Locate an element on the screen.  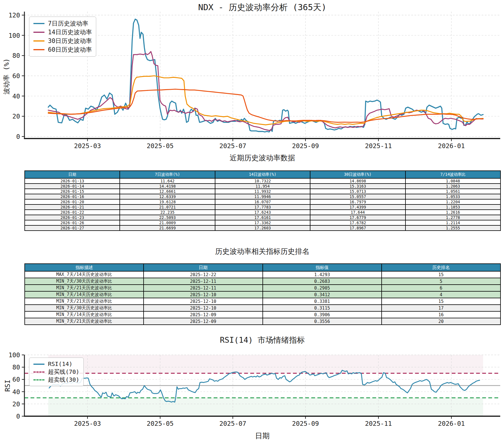
table-row: MIN_7天/14天历史波动率比2025-12-090.390616 is located at coordinates (263, 315).